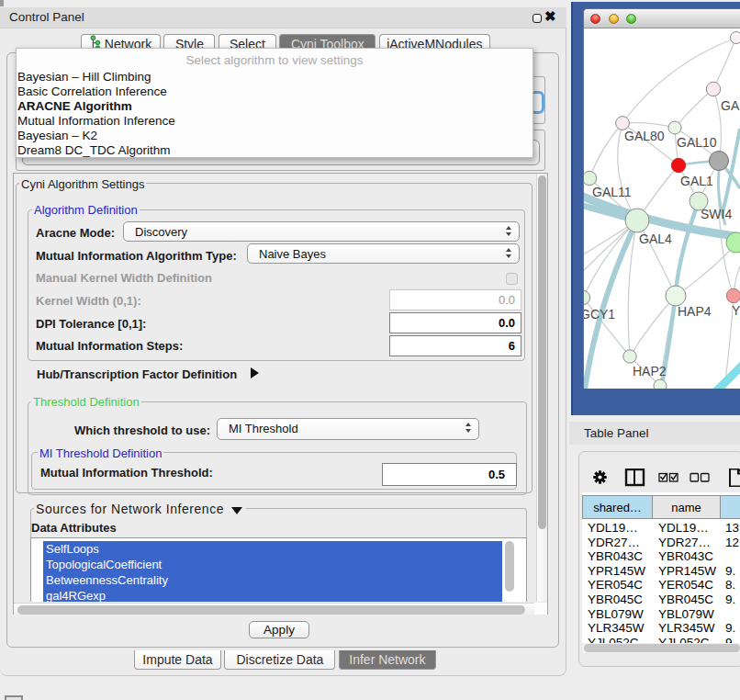 This screenshot has width=740, height=700. Describe the element at coordinates (697, 181) in the screenshot. I see `svg-text: GAL1` at that location.